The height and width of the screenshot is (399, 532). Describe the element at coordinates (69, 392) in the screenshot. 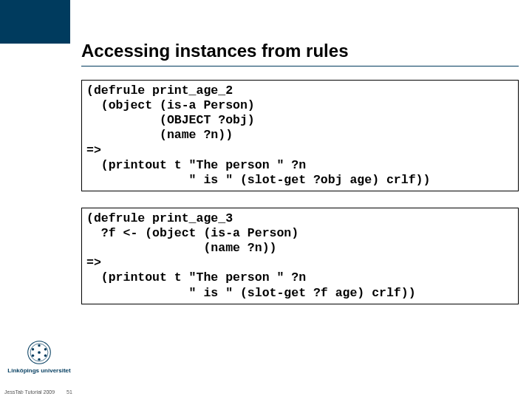

I see `page-number: 51` at that location.